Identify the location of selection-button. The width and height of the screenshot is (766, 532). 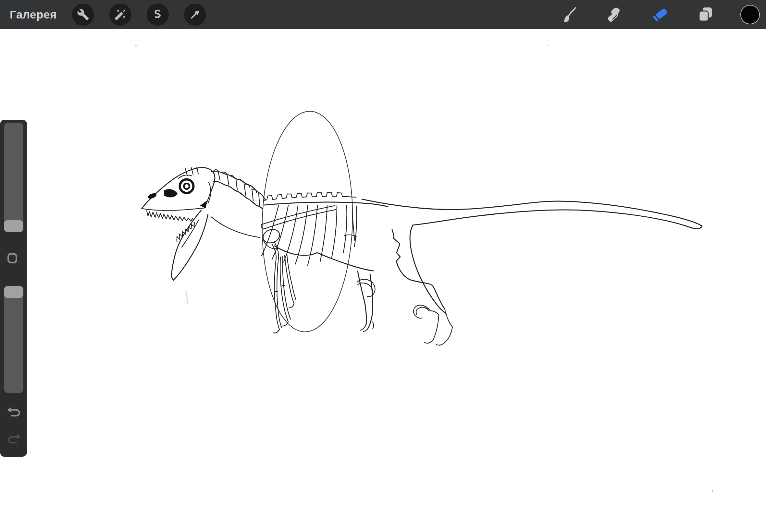
(158, 15).